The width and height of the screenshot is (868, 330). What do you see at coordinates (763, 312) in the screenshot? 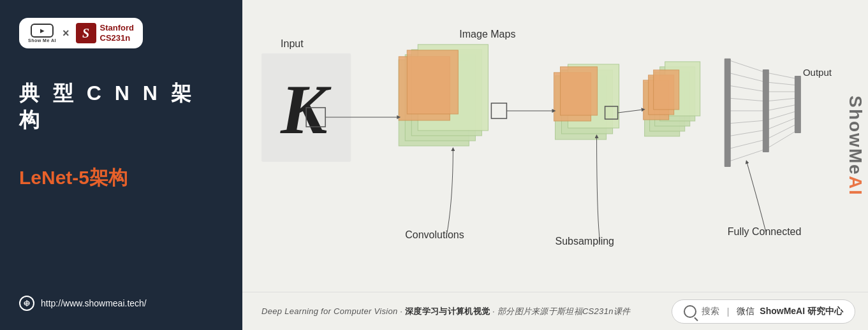
I see `search-badge: 搜索 | 微信 ShowMeAI 研究中心` at bounding box center [763, 312].